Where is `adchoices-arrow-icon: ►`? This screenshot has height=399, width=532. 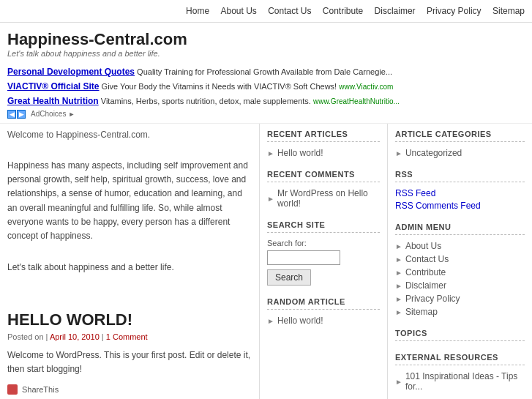 adchoices-arrow-icon: ► is located at coordinates (72, 114).